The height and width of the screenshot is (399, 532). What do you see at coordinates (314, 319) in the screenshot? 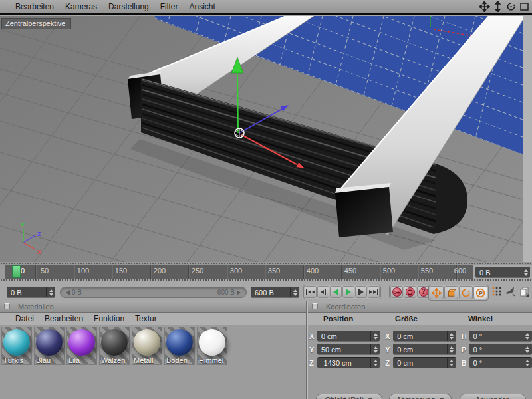
I see `coordinates-grip-icon` at bounding box center [314, 319].